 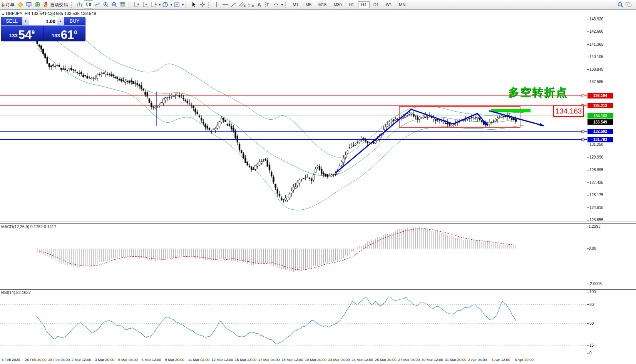 What do you see at coordinates (323, 5) in the screenshot?
I see `tab-timeframe-M15: M15` at bounding box center [323, 5].